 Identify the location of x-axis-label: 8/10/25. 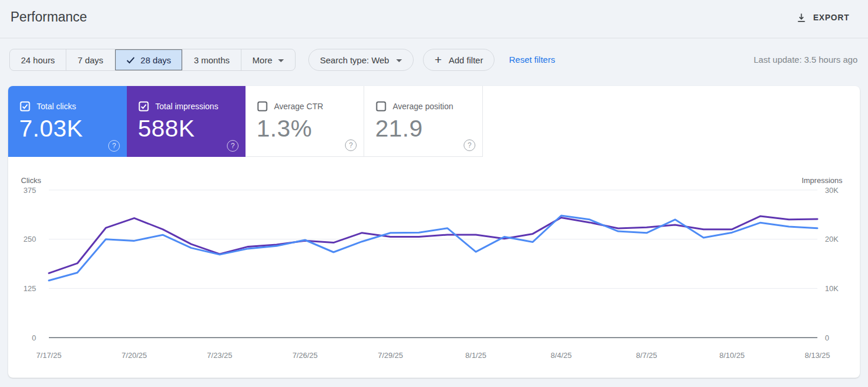
(732, 356).